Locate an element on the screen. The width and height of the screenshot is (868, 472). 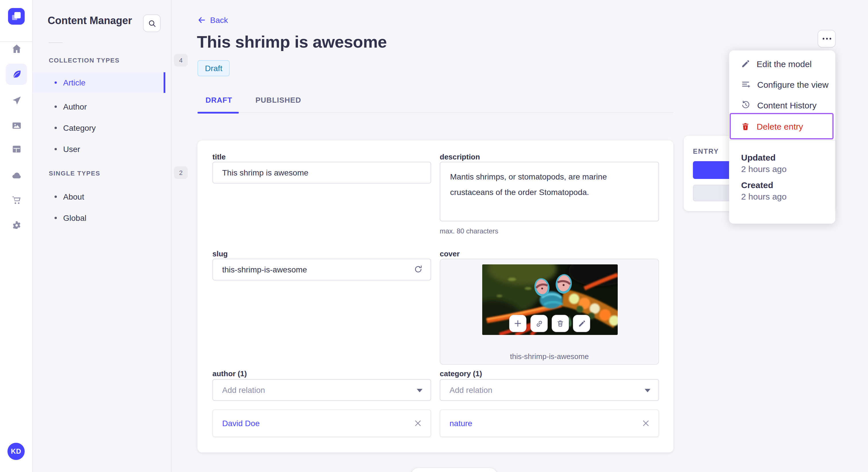
created-value: 2 hours ago is located at coordinates (764, 197).